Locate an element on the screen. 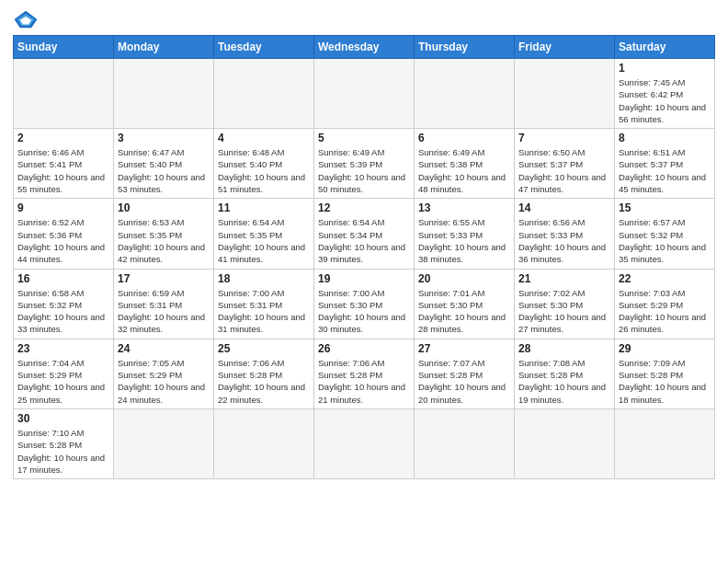  day-info: Sunrise: 7:02 AM Sunset: 5:30 PM Dayligh… is located at coordinates (564, 311).